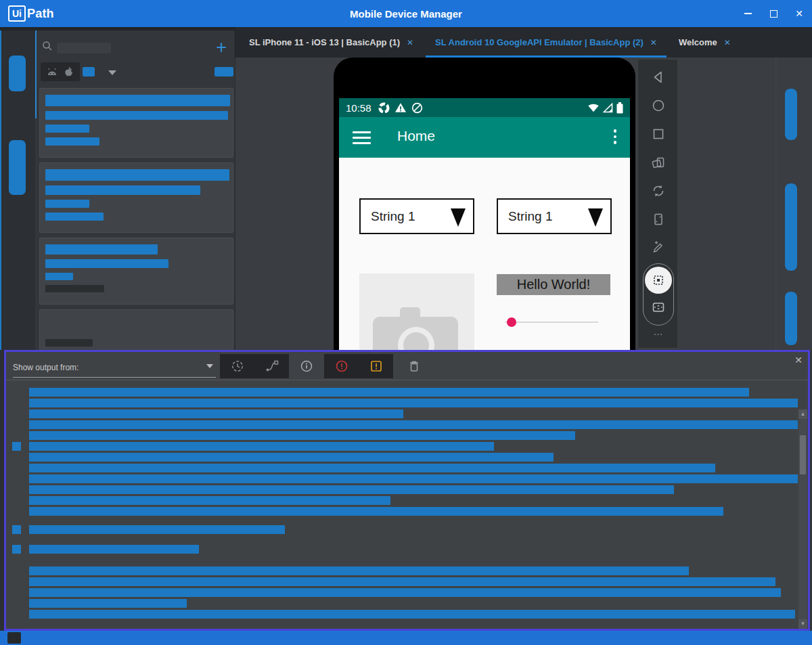 The image size is (812, 645). Describe the element at coordinates (705, 42) in the screenshot. I see `tab-3: Welcome✕` at that location.